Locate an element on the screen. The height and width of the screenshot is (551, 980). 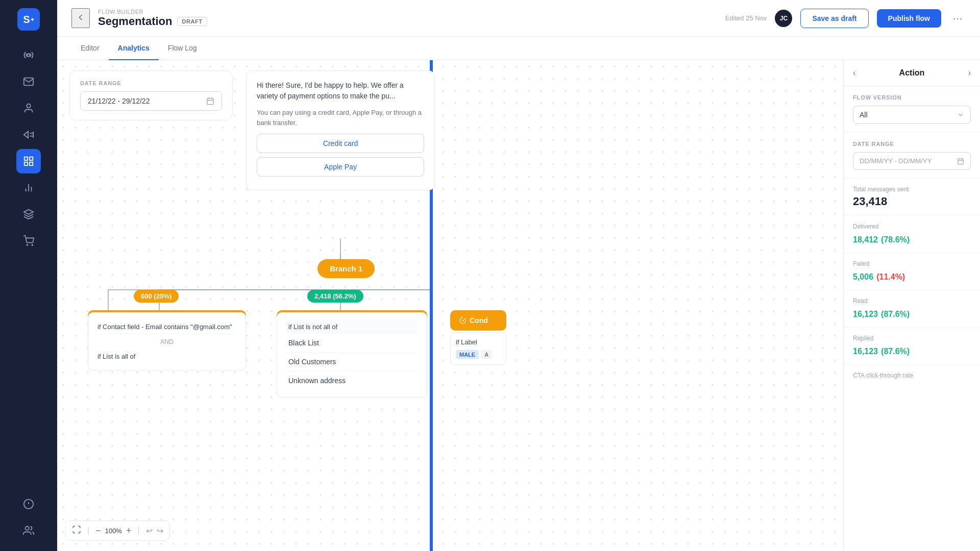
chat-message: Hi there! Sure, I'd be happy to help. We… is located at coordinates (340, 91).